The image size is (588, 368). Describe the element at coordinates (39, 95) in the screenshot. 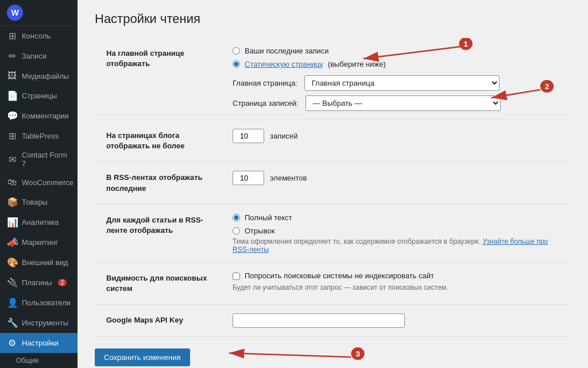

I see `sidebar-item-pages: 📄 Страницы` at that location.